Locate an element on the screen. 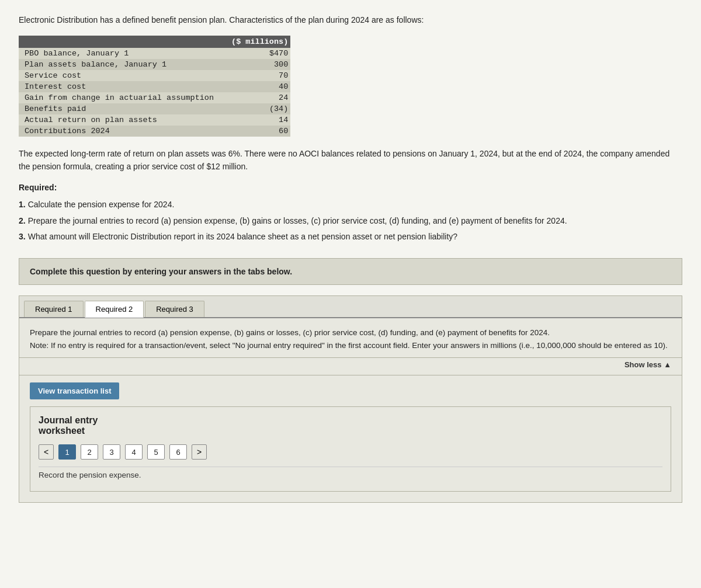 The width and height of the screenshot is (701, 588). req-num: 2. is located at coordinates (22, 221).